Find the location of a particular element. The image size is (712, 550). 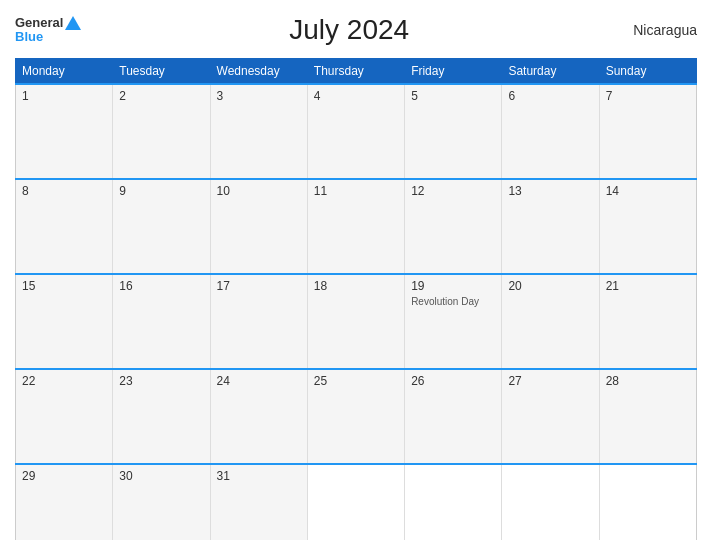

day-number: 16 is located at coordinates (161, 286).